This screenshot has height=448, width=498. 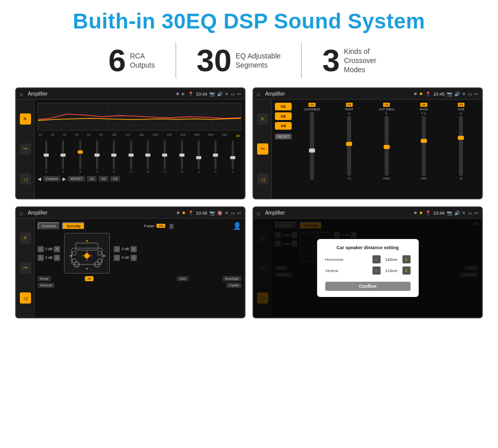 I want to click on xo-body: ≡ 〜 ◁ U1 U2 U3 RESET, so click(x=368, y=149).